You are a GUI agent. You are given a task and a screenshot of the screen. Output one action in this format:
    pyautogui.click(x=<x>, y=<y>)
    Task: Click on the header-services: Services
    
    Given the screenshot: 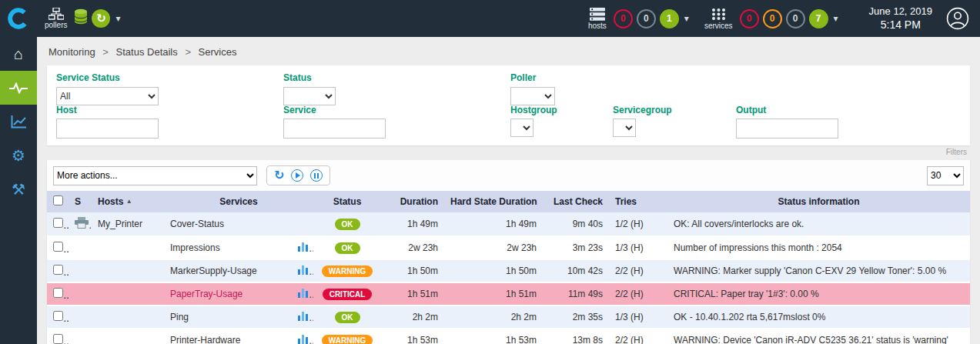 What is the action you would take?
    pyautogui.click(x=239, y=202)
    